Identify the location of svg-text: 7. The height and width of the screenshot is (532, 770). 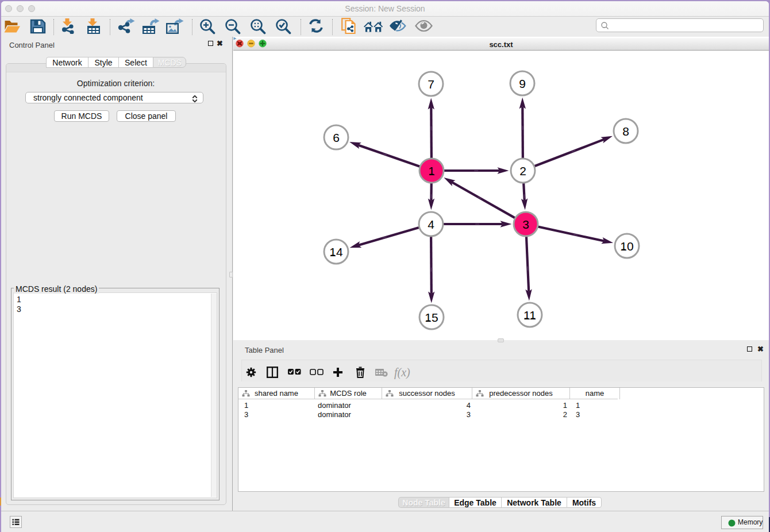
(431, 84).